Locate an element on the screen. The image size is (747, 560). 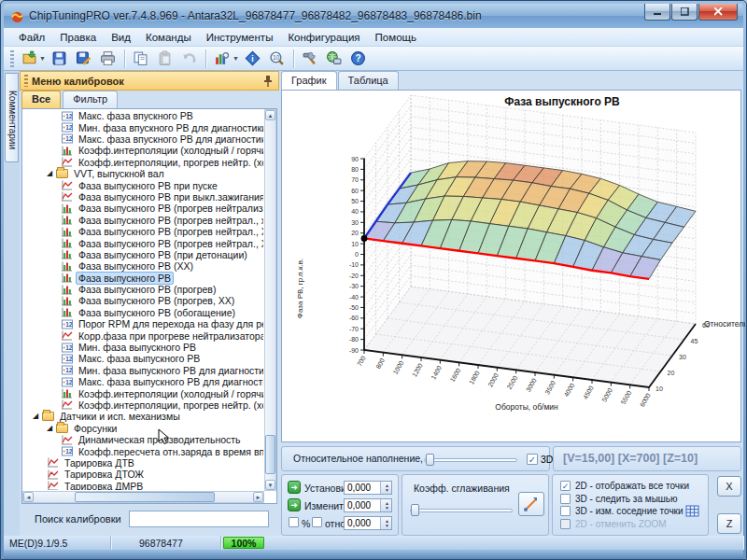
tree-item: 12Макс. фаза впускного РВ is located at coordinates (144, 116).